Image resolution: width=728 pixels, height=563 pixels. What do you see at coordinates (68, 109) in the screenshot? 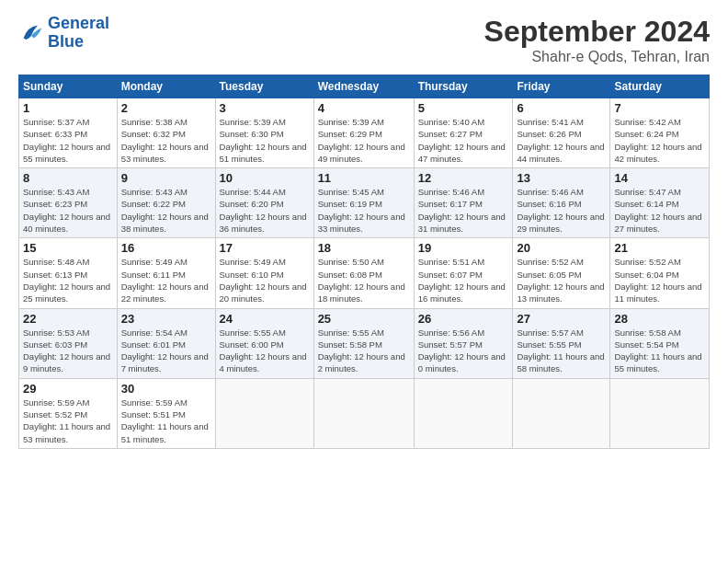
I see `day-number: 1` at bounding box center [68, 109].